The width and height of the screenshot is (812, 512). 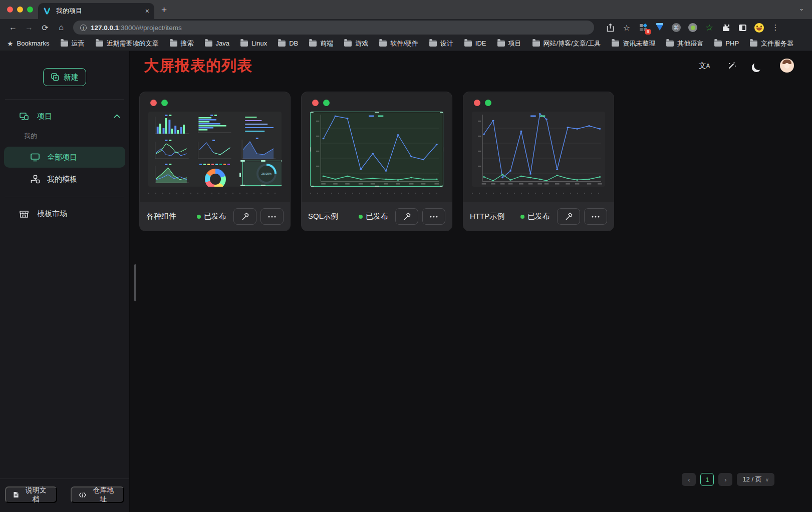 What do you see at coordinates (215, 161) in the screenshot?
I see `project-card: 25.00% 各种组件 已发布` at bounding box center [215, 161].